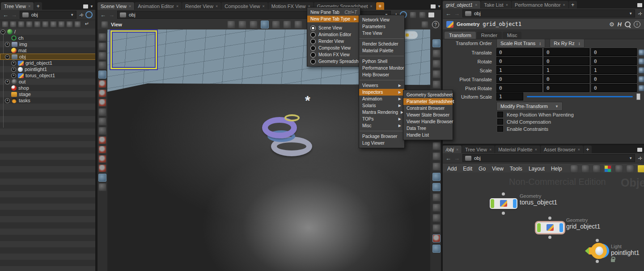 The image size is (644, 271). I want to click on tree-row-stage: stage, so click(53, 94).